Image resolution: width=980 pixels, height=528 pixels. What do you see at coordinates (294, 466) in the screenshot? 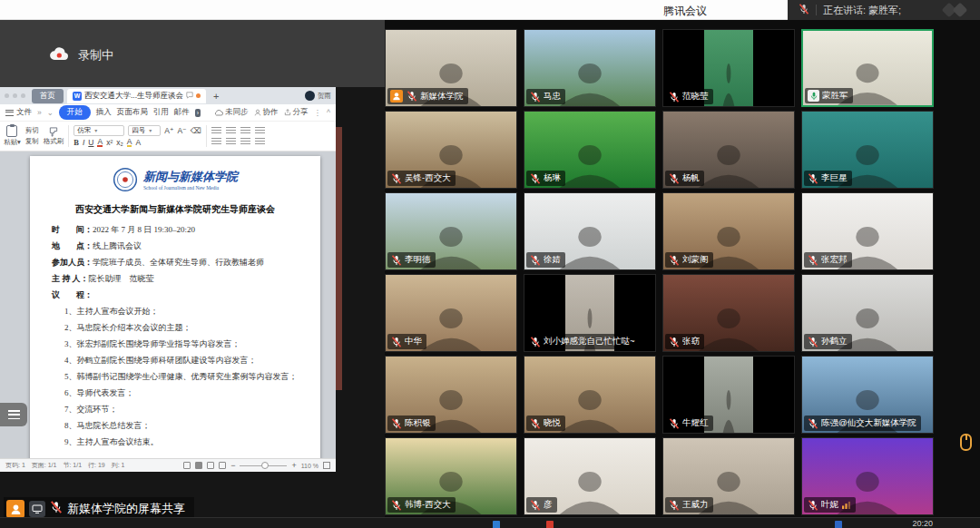
I see `zoom-in-button: +` at bounding box center [294, 466].